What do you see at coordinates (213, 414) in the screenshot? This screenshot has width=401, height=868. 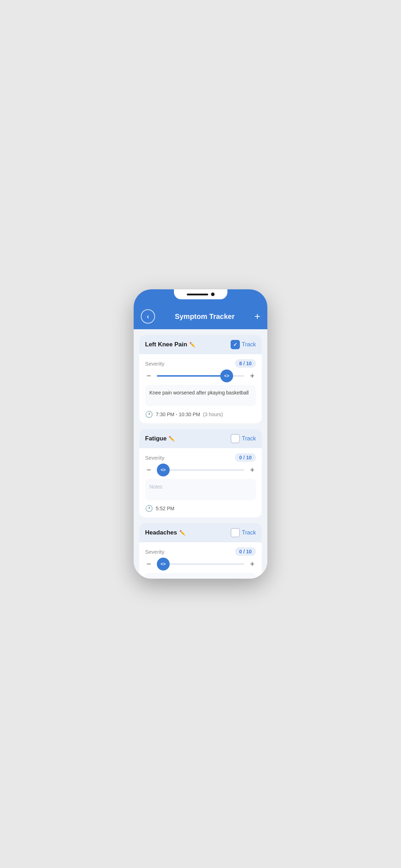 I see `duration-text: (3 hours)` at bounding box center [213, 414].